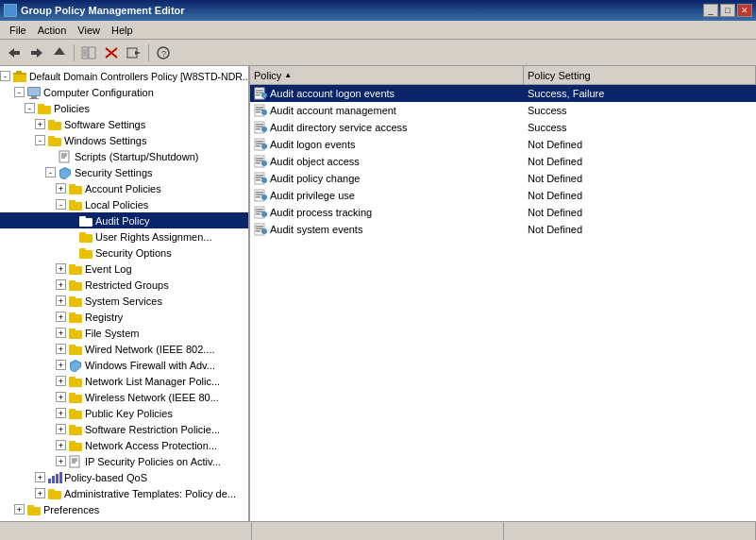  What do you see at coordinates (60, 397) in the screenshot?
I see `wireless-network-toggle: +` at bounding box center [60, 397].